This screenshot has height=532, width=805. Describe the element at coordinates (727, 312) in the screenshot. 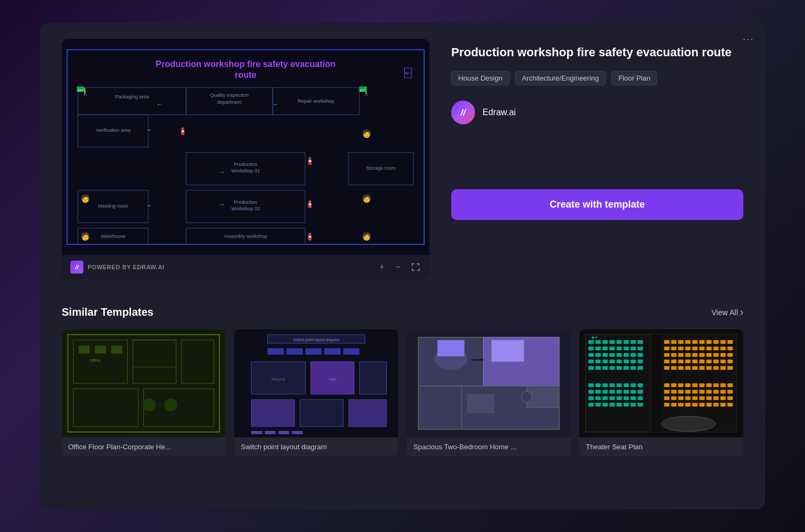

I see `view-all-button: View All ›` at that location.